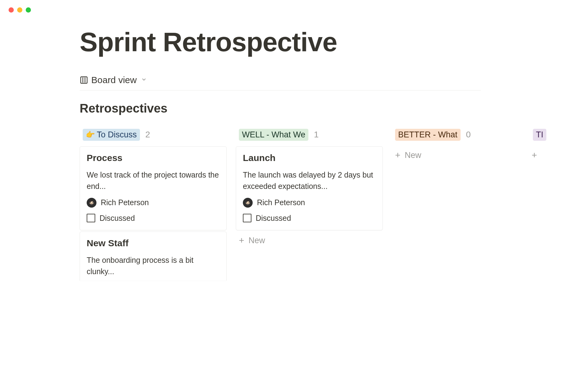  Describe the element at coordinates (309, 181) in the screenshot. I see `card-body: The launch was delayed by 2 days but exc…` at that location.